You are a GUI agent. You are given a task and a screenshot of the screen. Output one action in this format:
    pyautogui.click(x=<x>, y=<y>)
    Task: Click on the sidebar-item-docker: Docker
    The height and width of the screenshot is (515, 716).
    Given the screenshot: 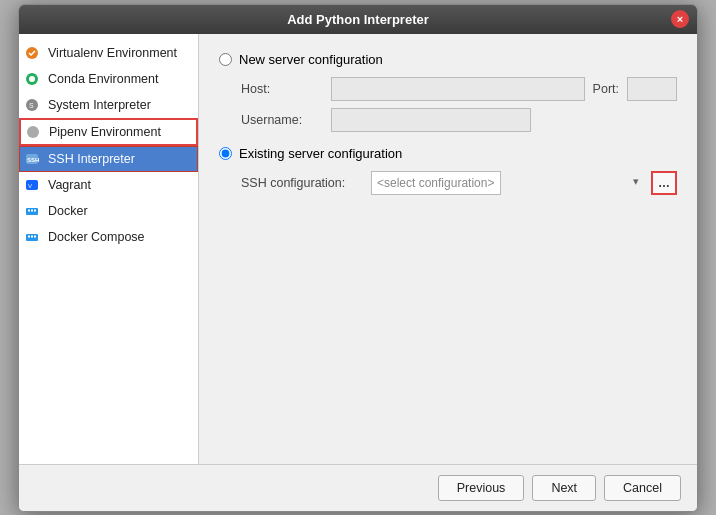 What is the action you would take?
    pyautogui.click(x=108, y=211)
    